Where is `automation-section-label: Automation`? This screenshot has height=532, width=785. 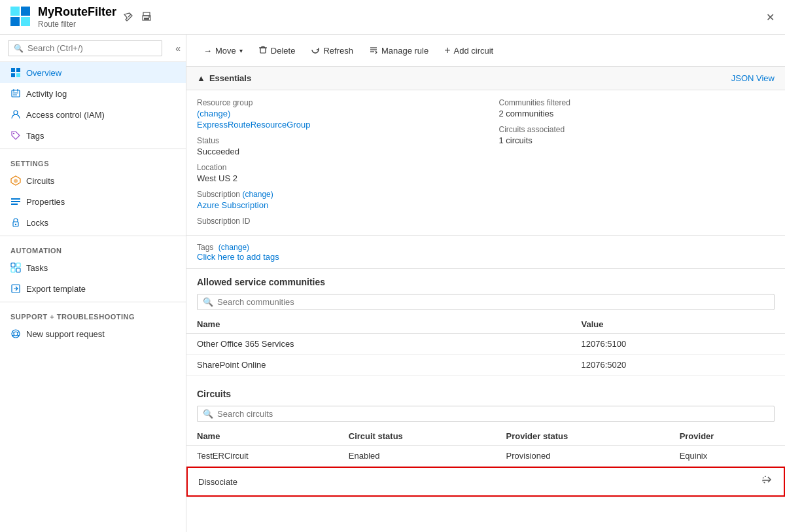 automation-section-label: Automation is located at coordinates (93, 248).